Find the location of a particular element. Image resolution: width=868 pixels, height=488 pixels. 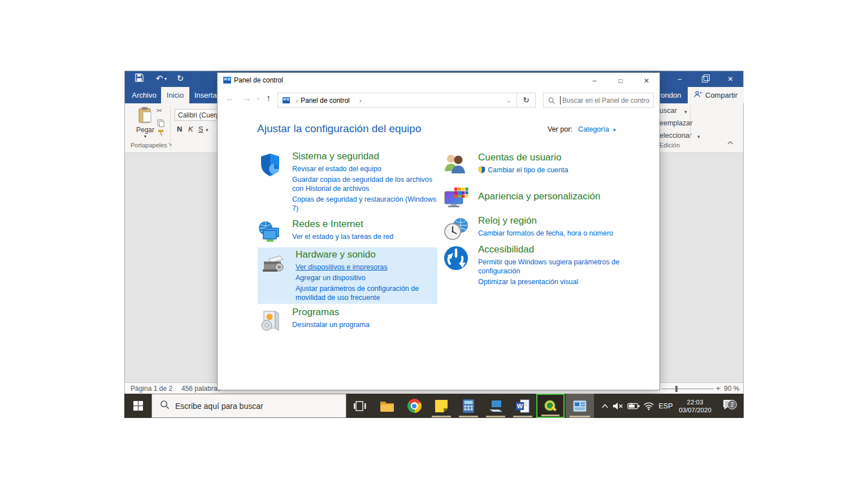

select-button-fragment: eleccionar is located at coordinates (676, 136).